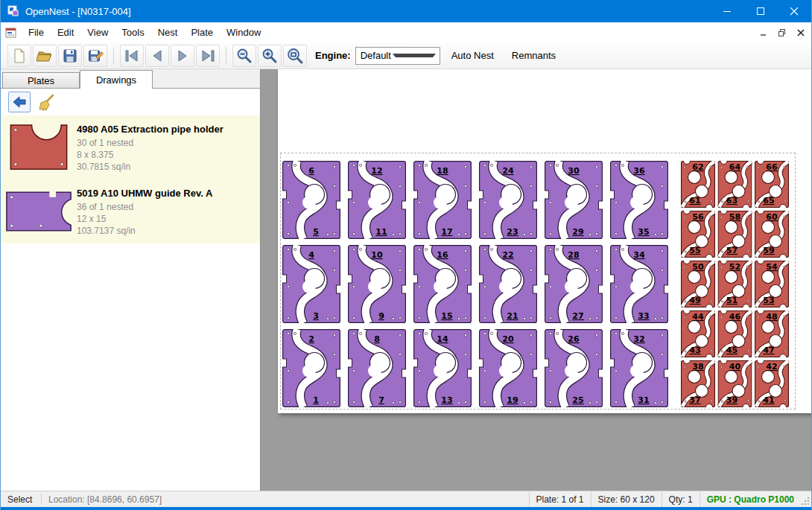 This screenshot has width=812, height=510. Describe the element at coordinates (116, 79) in the screenshot. I see `tab-drawings: Drawings` at that location.